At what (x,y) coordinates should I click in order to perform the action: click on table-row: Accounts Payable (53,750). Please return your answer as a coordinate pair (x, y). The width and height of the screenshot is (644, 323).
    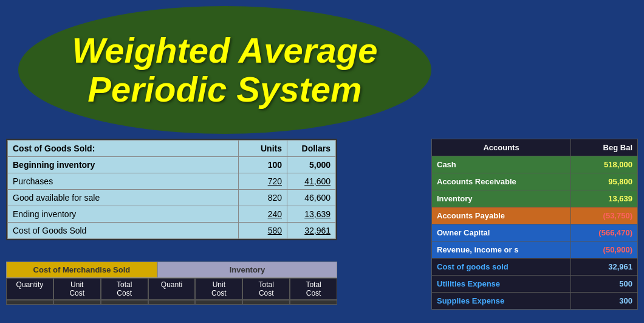
    Looking at the image, I should click on (535, 216).